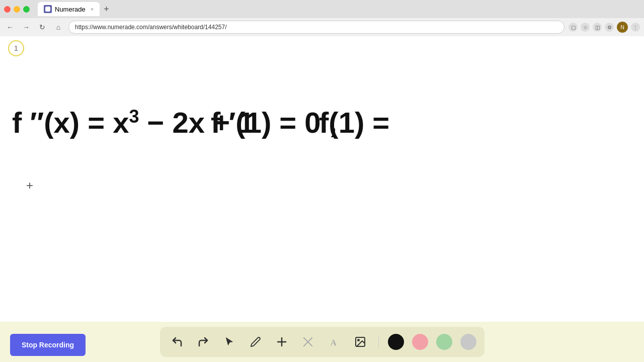 The width and height of the screenshot is (644, 362). What do you see at coordinates (48, 345) in the screenshot?
I see `stop-recording-button: Stop Recording` at bounding box center [48, 345].